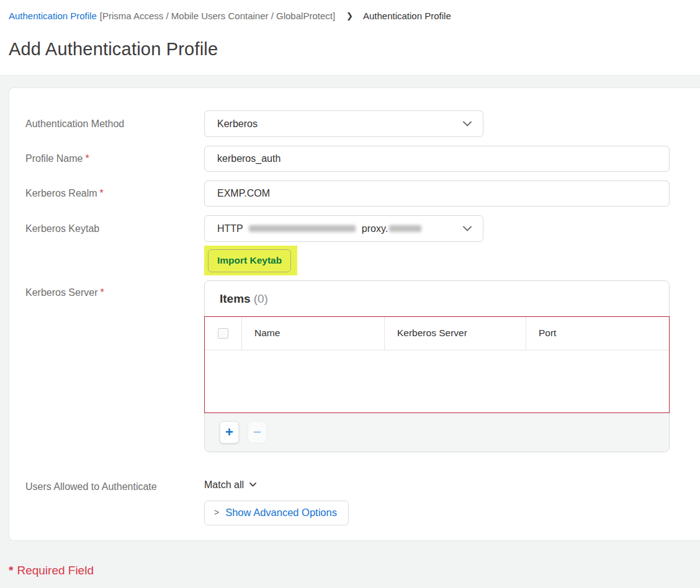  What do you see at coordinates (217, 16) in the screenshot?
I see `breadcrumb-context: [Prisma Access / Mobile Users Container …` at bounding box center [217, 16].